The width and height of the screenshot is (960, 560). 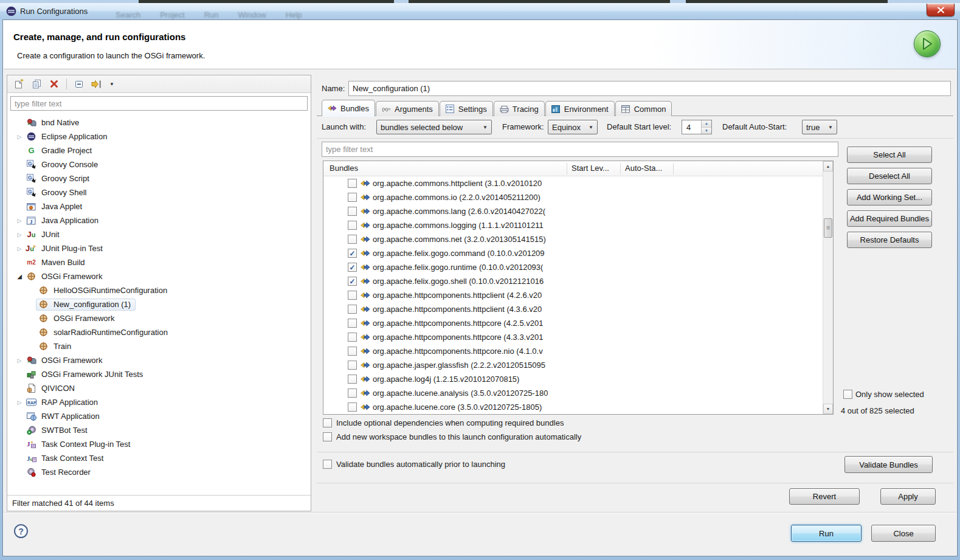 What do you see at coordinates (19, 276) in the screenshot?
I see `tree-twisty-icon: ◢` at bounding box center [19, 276].